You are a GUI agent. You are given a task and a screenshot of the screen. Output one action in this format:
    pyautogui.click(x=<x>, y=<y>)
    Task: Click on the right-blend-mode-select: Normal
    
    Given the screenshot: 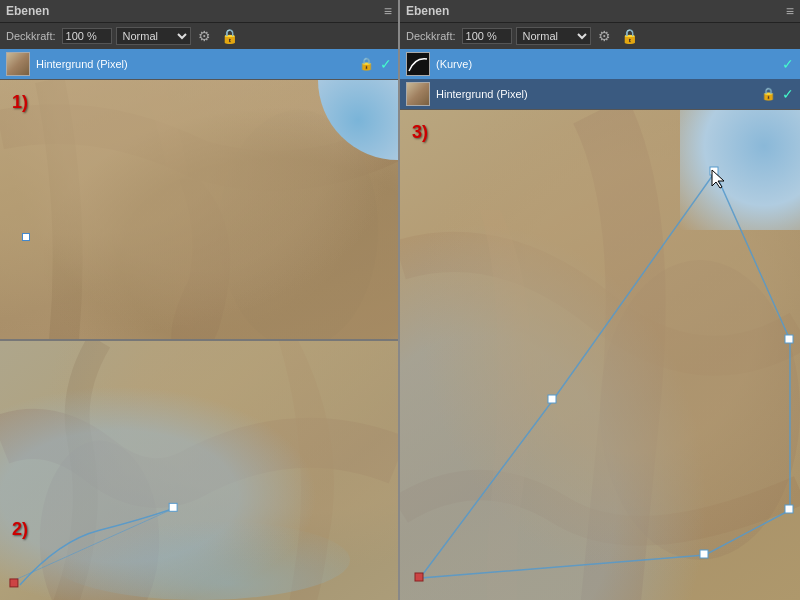 What is the action you would take?
    pyautogui.click(x=554, y=36)
    